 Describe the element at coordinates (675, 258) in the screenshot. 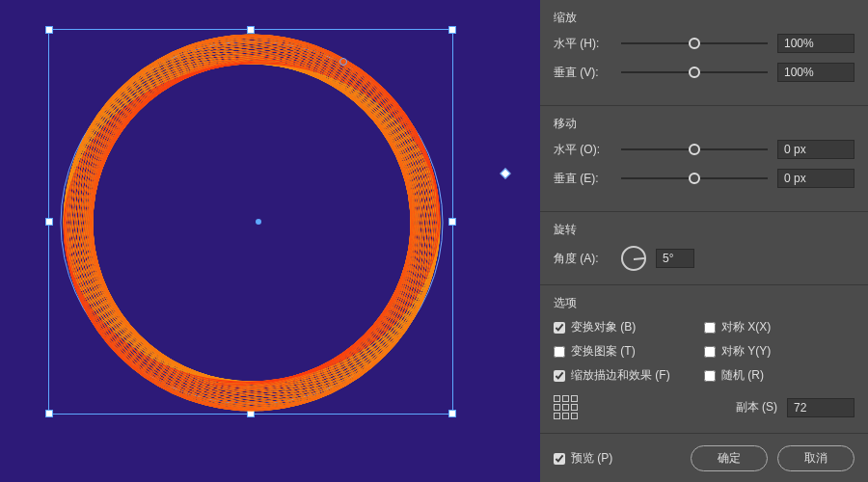

I see `angle-input` at that location.